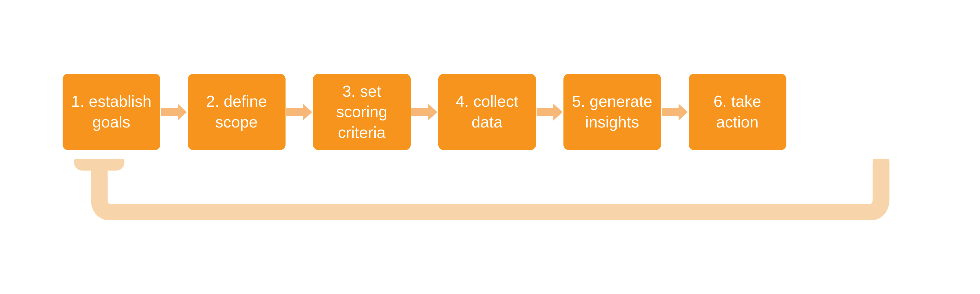 The height and width of the screenshot is (294, 980). I want to click on step-label-4: 4. collect data, so click(487, 112).